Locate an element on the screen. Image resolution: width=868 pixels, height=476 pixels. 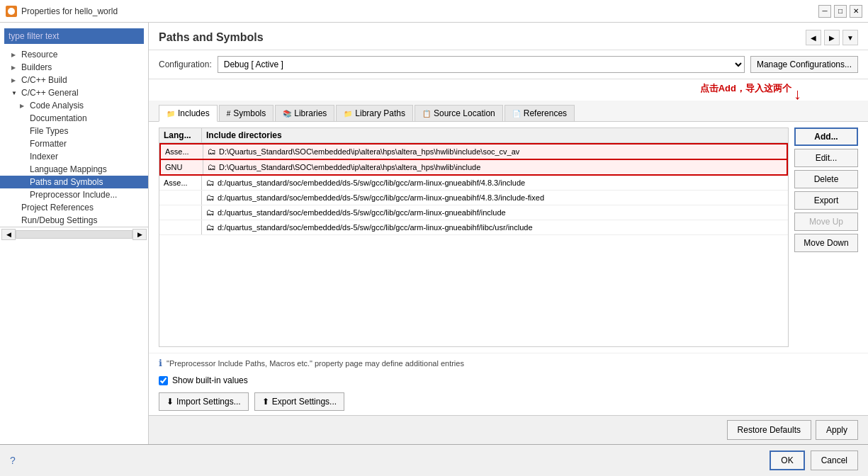
export-settings-button: ⬆ Export Settings... is located at coordinates (299, 402).